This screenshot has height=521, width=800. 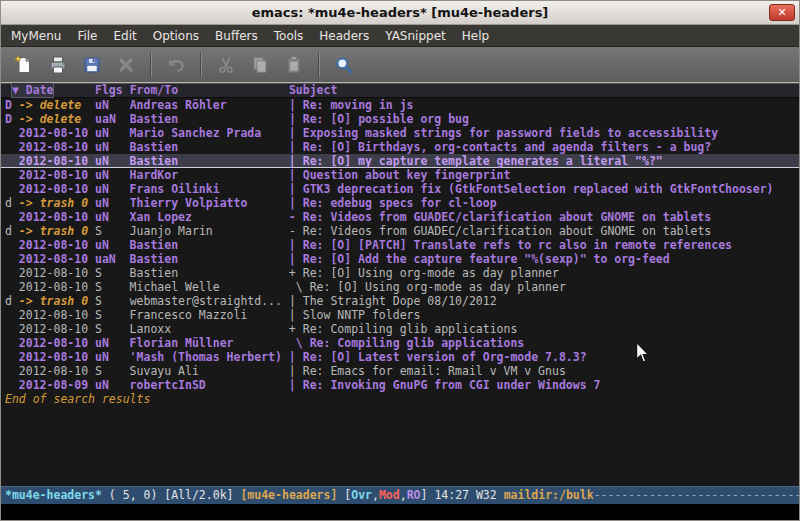 What do you see at coordinates (400, 273) in the screenshot?
I see `email-row: 2012-08-10 S Bastien + Re: [O] Using org…` at bounding box center [400, 273].